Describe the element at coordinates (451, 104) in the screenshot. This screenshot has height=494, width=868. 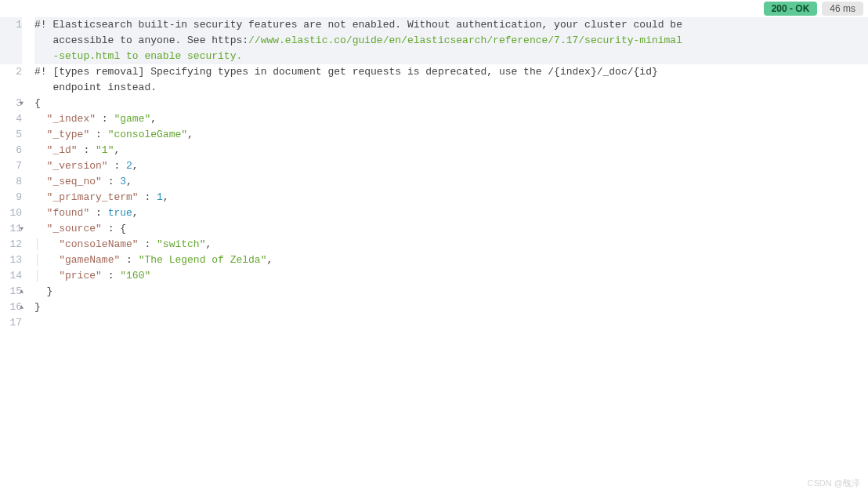
I see `code-line: {` at that location.